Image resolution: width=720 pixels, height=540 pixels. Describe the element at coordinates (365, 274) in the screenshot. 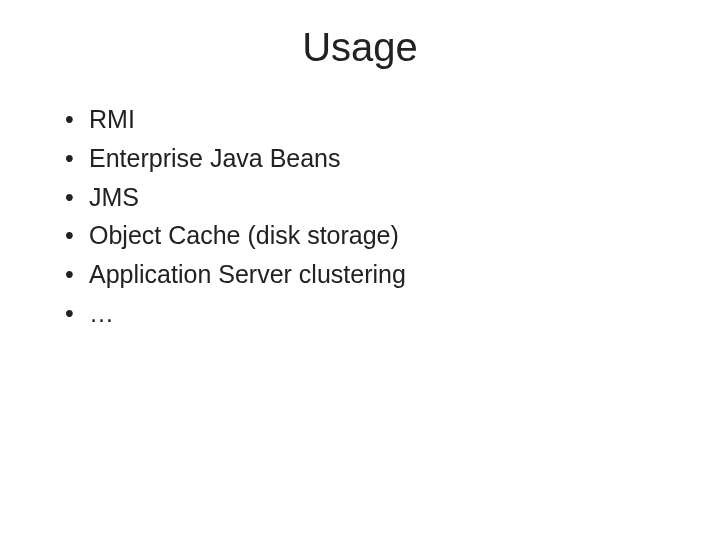

I see `list-item: Application Server clustering` at that location.